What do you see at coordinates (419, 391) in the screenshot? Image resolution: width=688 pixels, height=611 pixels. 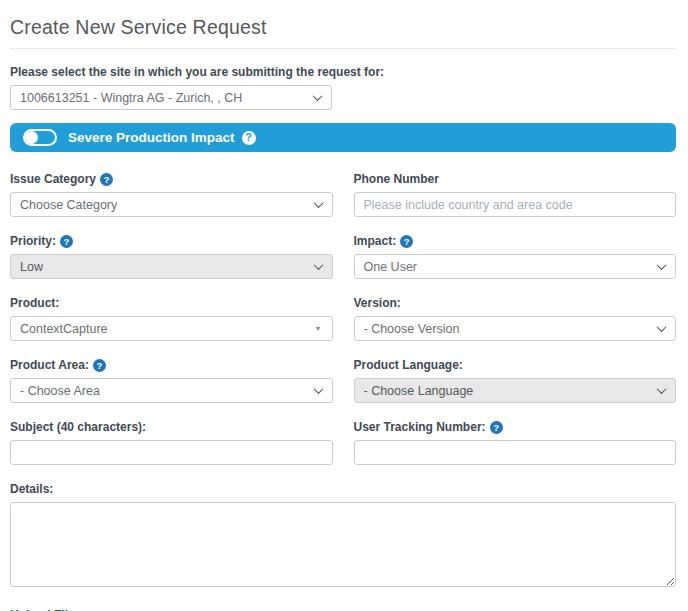 I see `product-language-value: - Choose Language` at bounding box center [419, 391].